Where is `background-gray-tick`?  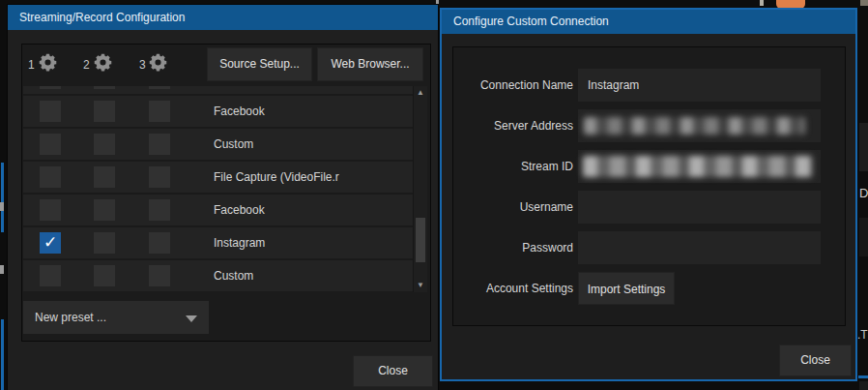 background-gray-tick is located at coordinates (762, 3).